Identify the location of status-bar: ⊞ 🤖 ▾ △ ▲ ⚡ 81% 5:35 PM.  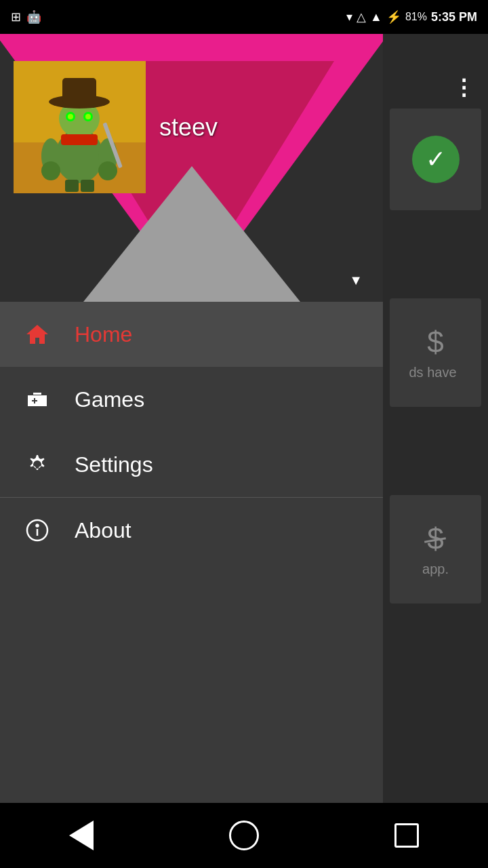
(244, 17).